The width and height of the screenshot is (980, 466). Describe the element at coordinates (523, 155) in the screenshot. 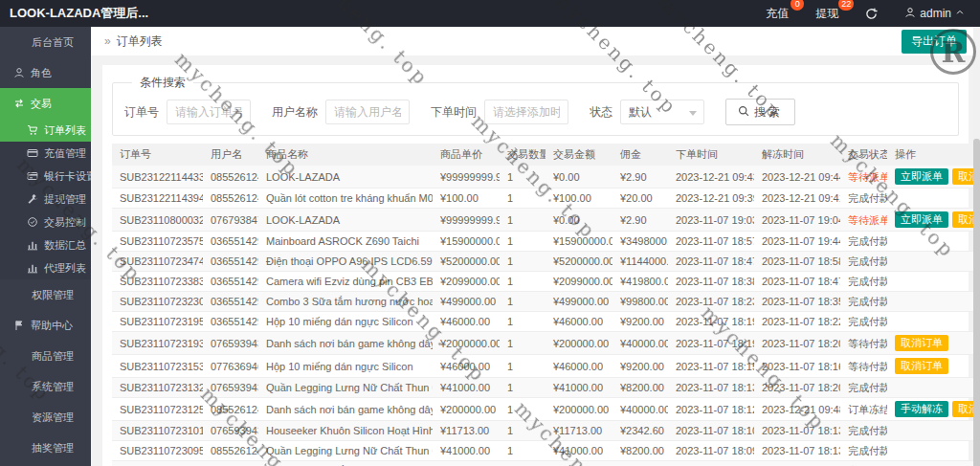

I see `column-header-4: 交易数量` at that location.